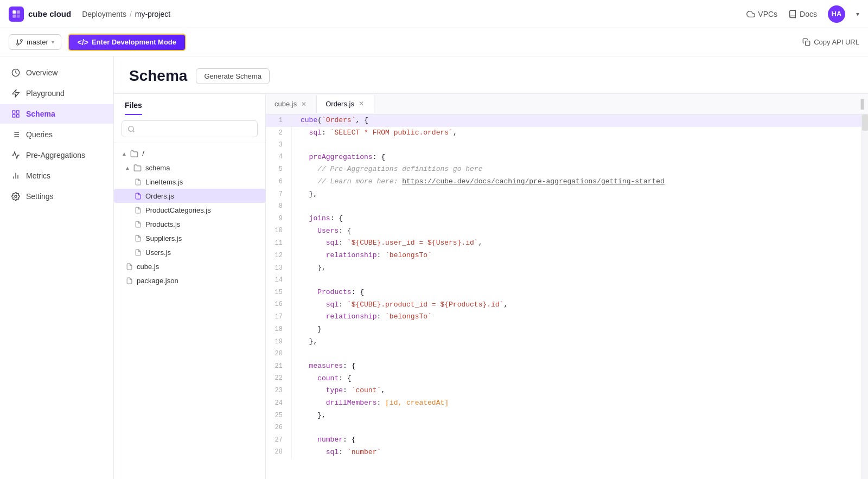 The height and width of the screenshot is (479, 868). Describe the element at coordinates (577, 243) in the screenshot. I see `line-content: sql: `${CUBE}.user_id = ${Users}.id`,` at that location.